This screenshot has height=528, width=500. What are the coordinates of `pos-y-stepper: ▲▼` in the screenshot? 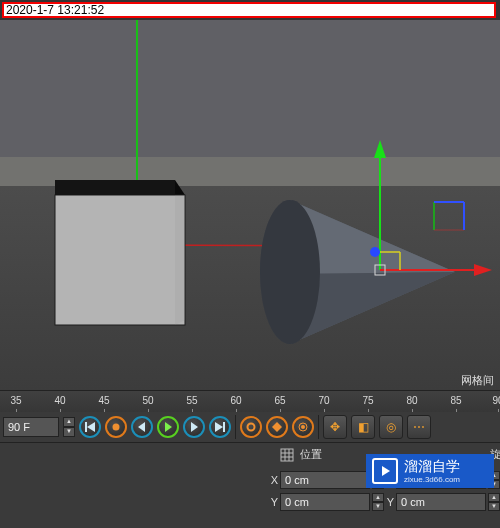 It's located at (378, 502).